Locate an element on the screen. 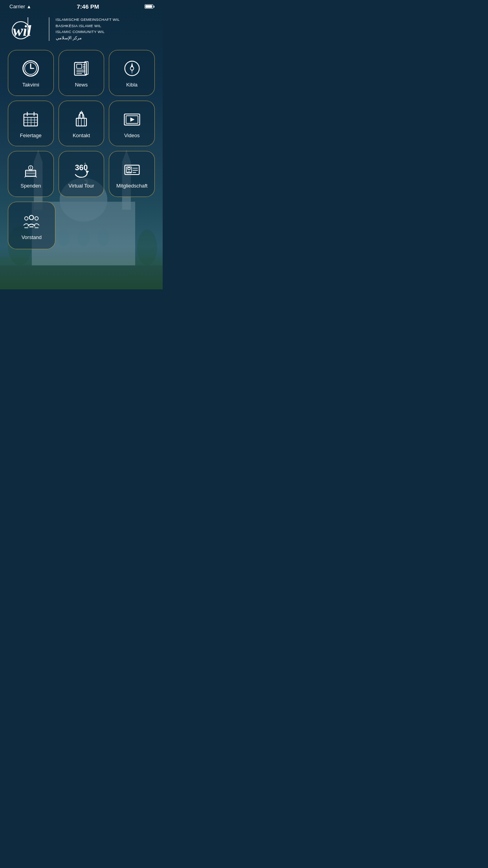  org-name-albanian: BASHKËSIA ISLAME WIL is located at coordinates (88, 26).